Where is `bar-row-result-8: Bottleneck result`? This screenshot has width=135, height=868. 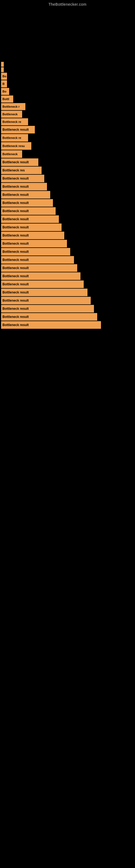
bar-row-result-8: Bottleneck result is located at coordinates (68, 211).